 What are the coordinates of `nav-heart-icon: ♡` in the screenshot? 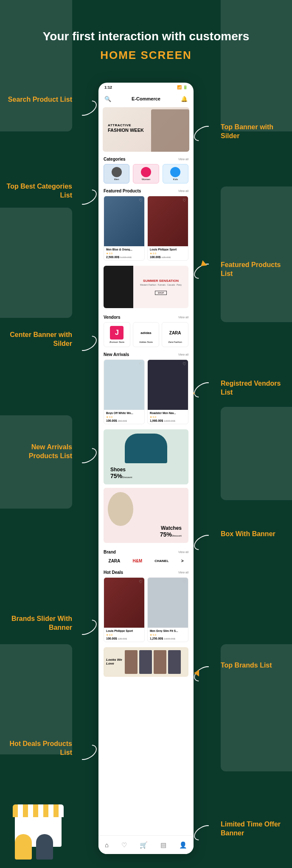 It's located at (124, 845).